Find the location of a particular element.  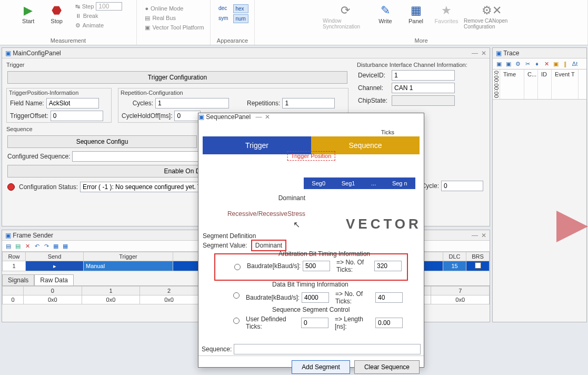

sequence-config-button: Sequence Configu is located at coordinates (102, 142).